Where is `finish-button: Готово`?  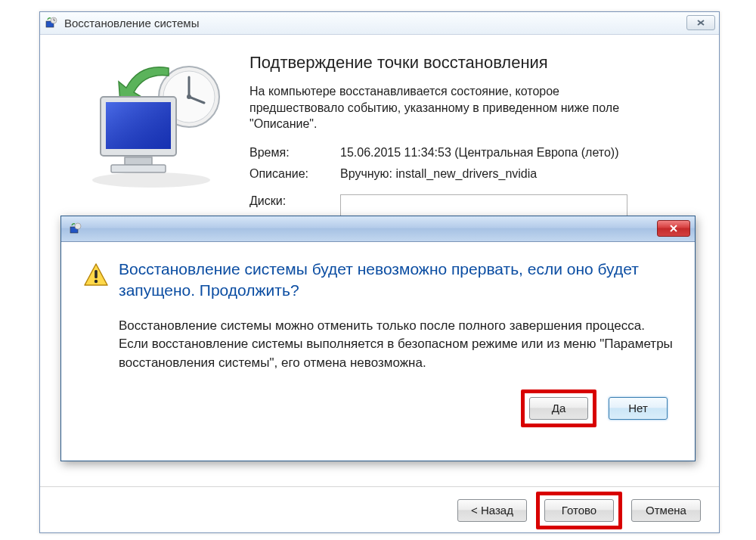 finish-button: Готово is located at coordinates (579, 511).